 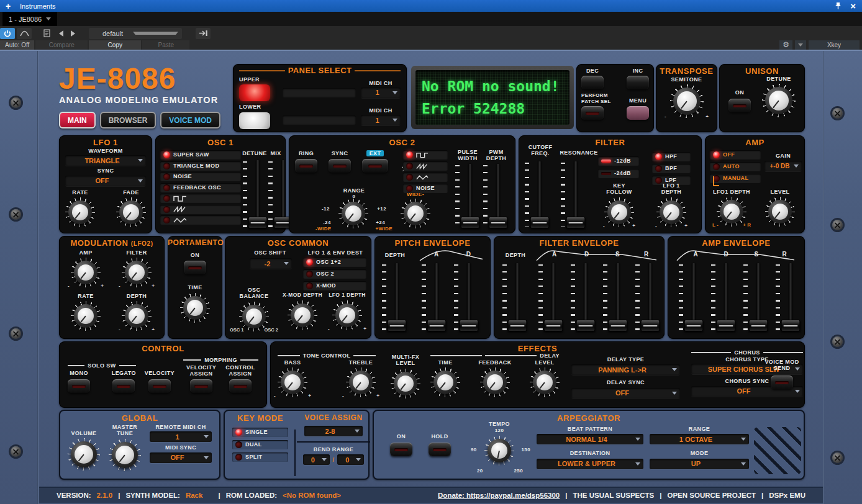 I want to click on portamento-on-button, so click(x=195, y=268).